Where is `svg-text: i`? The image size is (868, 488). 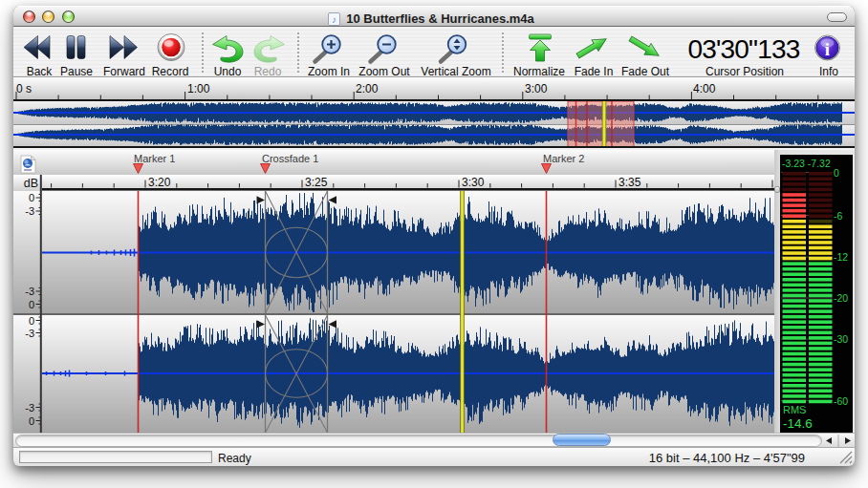 svg-text: i is located at coordinates (828, 50).